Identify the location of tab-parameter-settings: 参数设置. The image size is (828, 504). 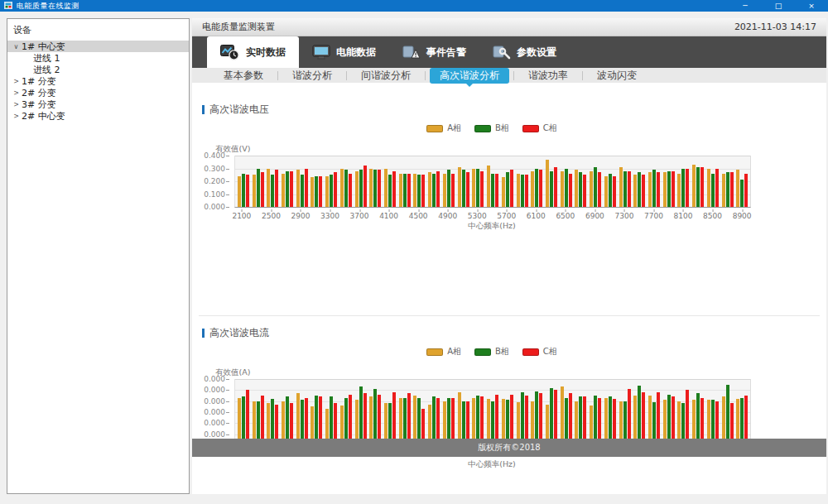
(525, 52).